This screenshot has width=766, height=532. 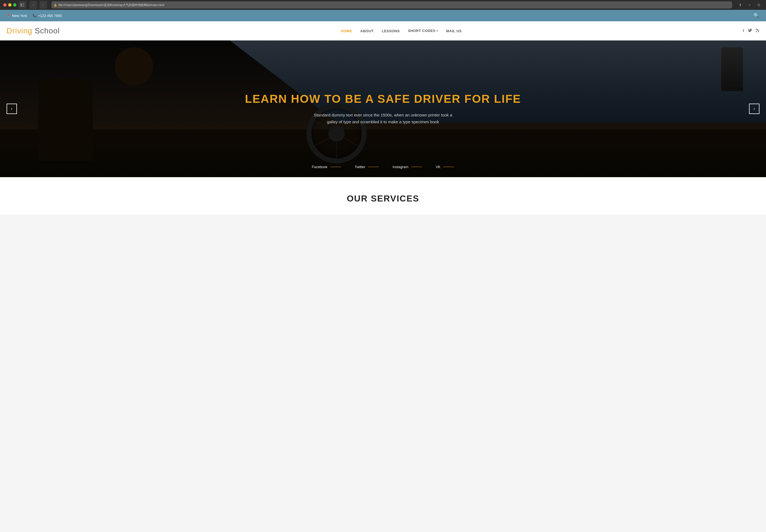 I want to click on location-icon: 📍, so click(x=9, y=15).